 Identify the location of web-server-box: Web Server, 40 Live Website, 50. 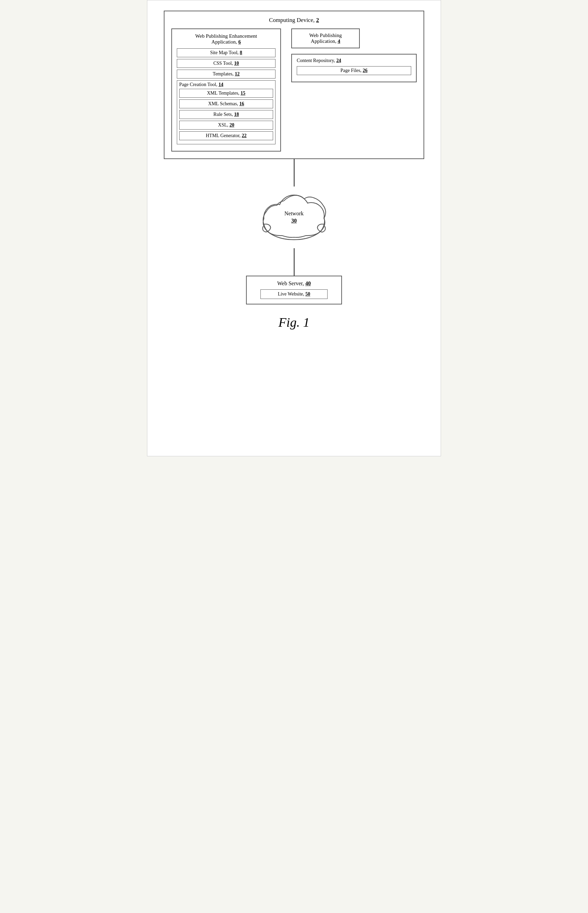
(294, 290).